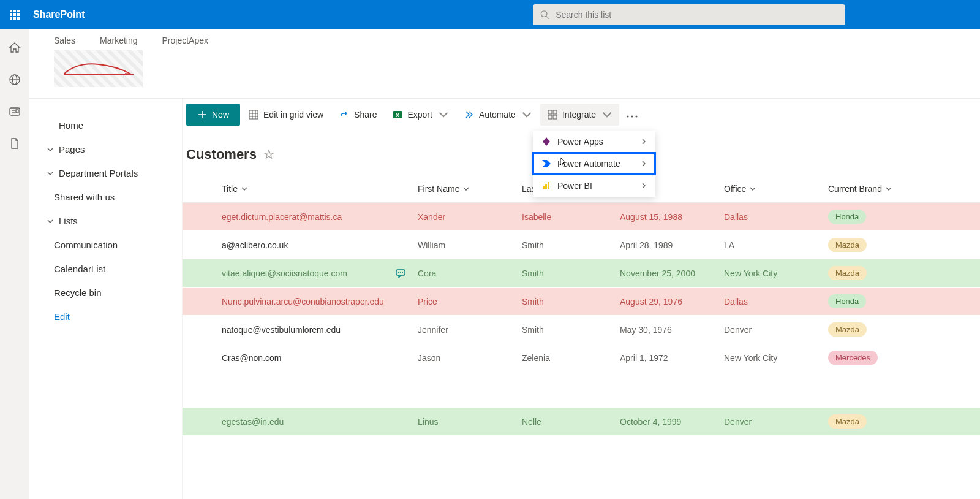 This screenshot has height=499, width=980. Describe the element at coordinates (222, 154) in the screenshot. I see `list-title: Customers` at that location.